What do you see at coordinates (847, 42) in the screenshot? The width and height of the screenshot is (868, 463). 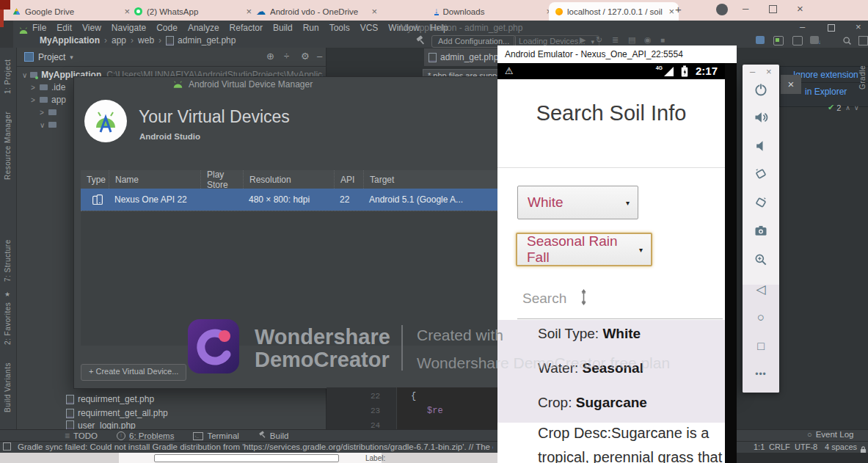 I see `search-everywhere-icon` at bounding box center [847, 42].